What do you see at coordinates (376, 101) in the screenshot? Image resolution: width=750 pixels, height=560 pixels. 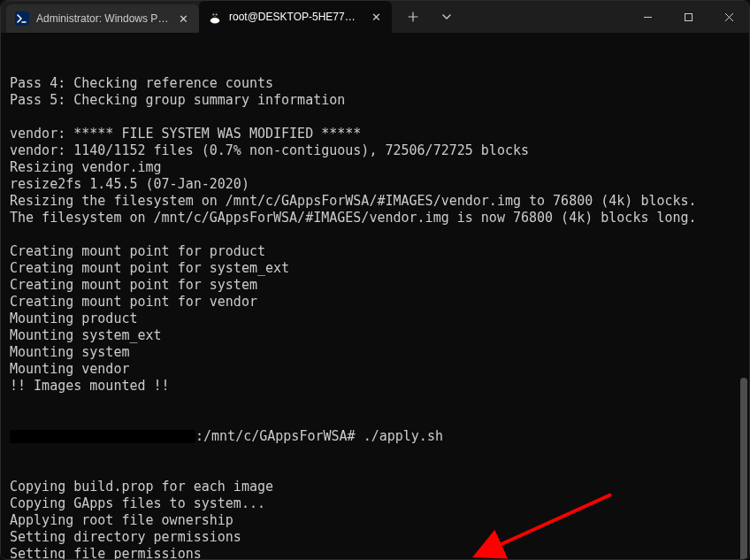 I see `terminal-line: Pass 5: Checking group summary informati…` at bounding box center [376, 101].